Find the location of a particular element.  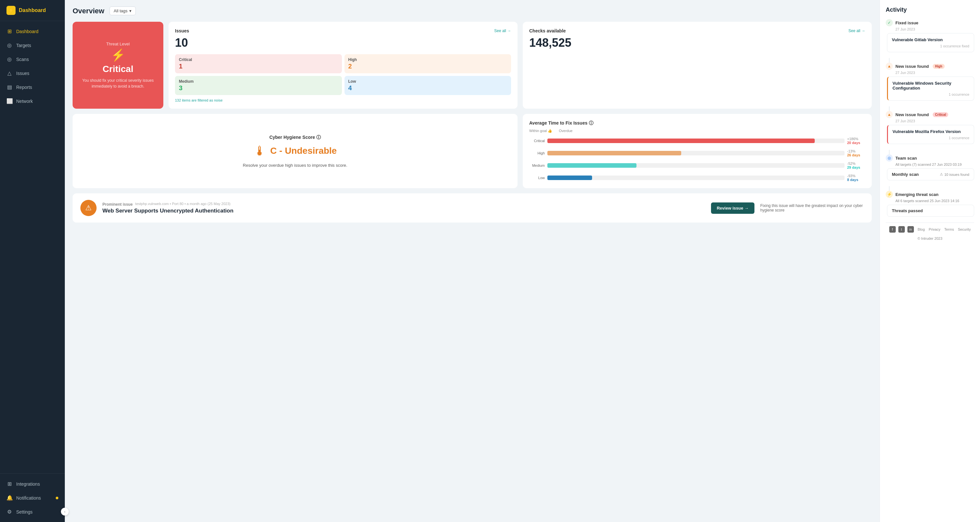

low-issues-box: Low 4 is located at coordinates (428, 85).